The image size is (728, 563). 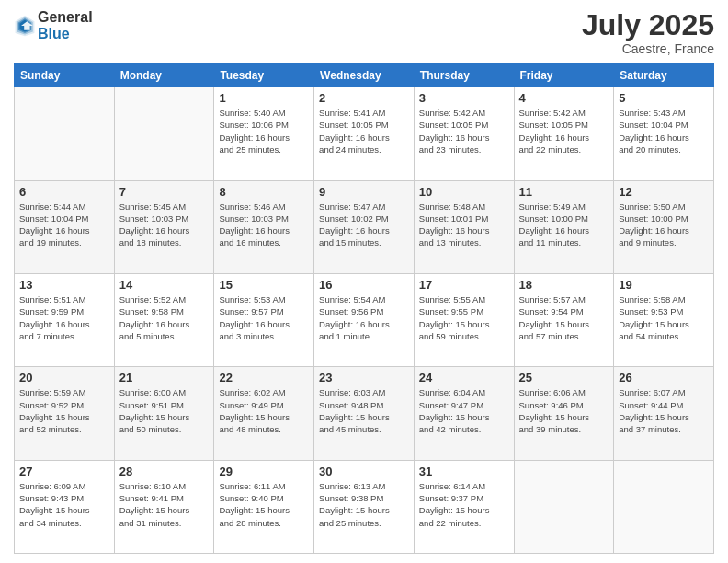 I want to click on day-info: Sunrise: 6:14 AM Sunset: 9:37 PM Dayligh…, so click(x=464, y=504).